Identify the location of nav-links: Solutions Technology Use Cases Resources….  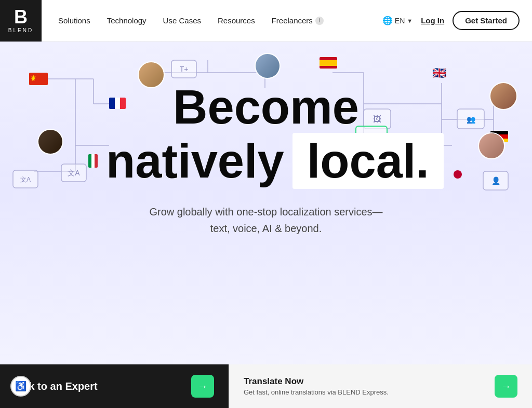
(220, 21).